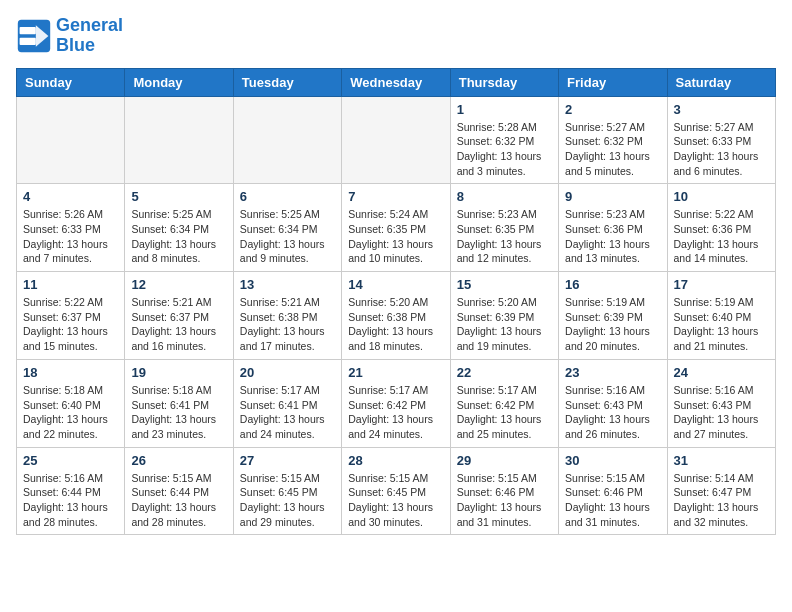  I want to click on calendar-cell: 12Sunrise: 5:21 AM Sunset: 6:37 PM Dayli…, so click(179, 316).